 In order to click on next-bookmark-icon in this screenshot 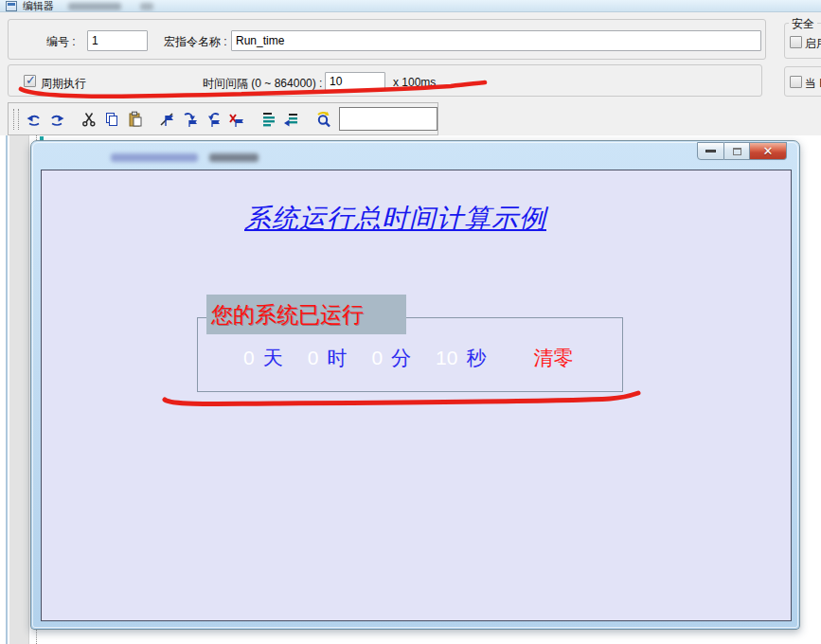, I will do `click(190, 119)`.